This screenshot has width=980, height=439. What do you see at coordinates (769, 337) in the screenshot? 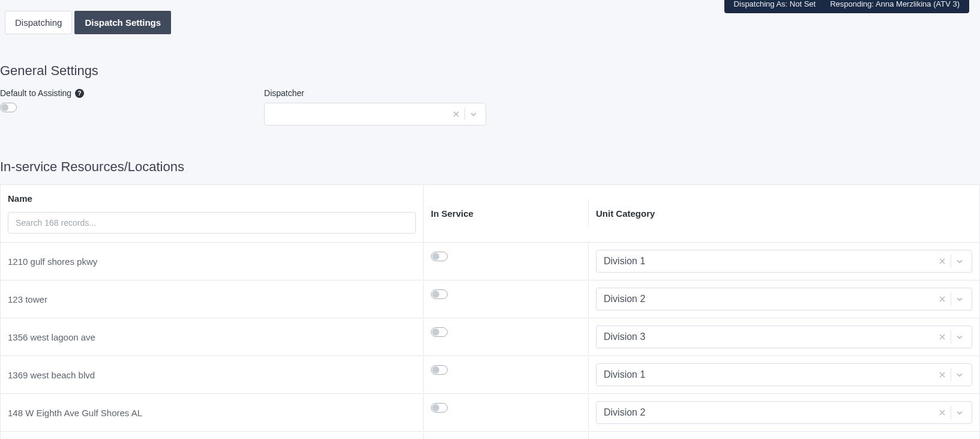
I see `unit-category-value: Division 3` at bounding box center [769, 337].